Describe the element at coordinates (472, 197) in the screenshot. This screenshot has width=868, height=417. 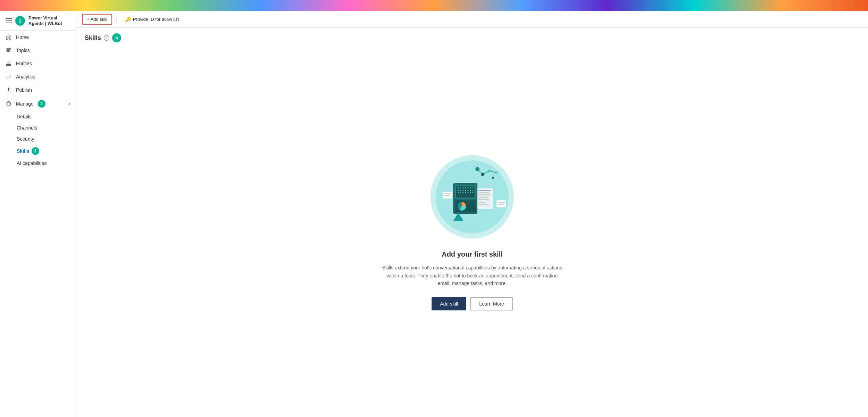
I see `illustration` at that location.